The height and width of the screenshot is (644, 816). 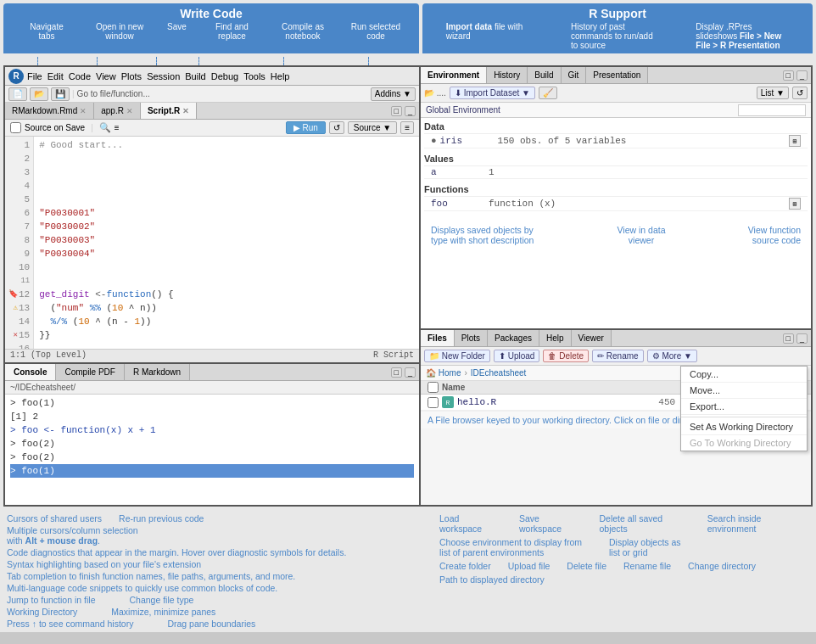 What do you see at coordinates (163, 76) in the screenshot?
I see `menu-session: Session` at bounding box center [163, 76].